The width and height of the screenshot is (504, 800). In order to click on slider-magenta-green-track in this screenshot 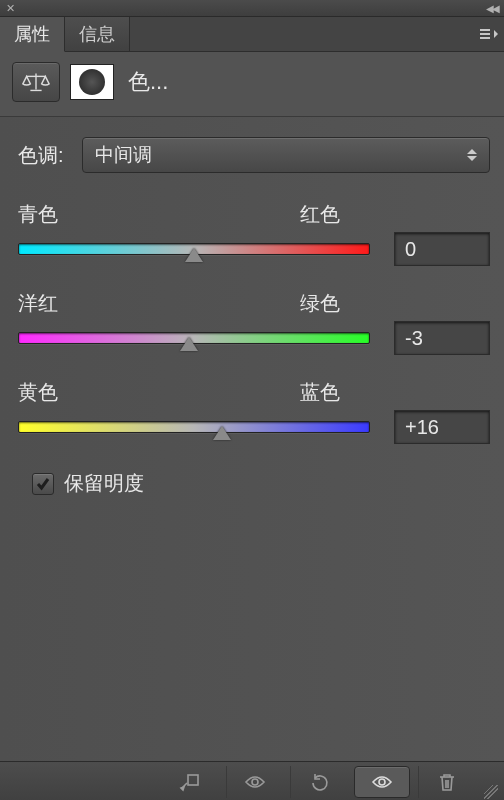, I will do `click(194, 338)`.